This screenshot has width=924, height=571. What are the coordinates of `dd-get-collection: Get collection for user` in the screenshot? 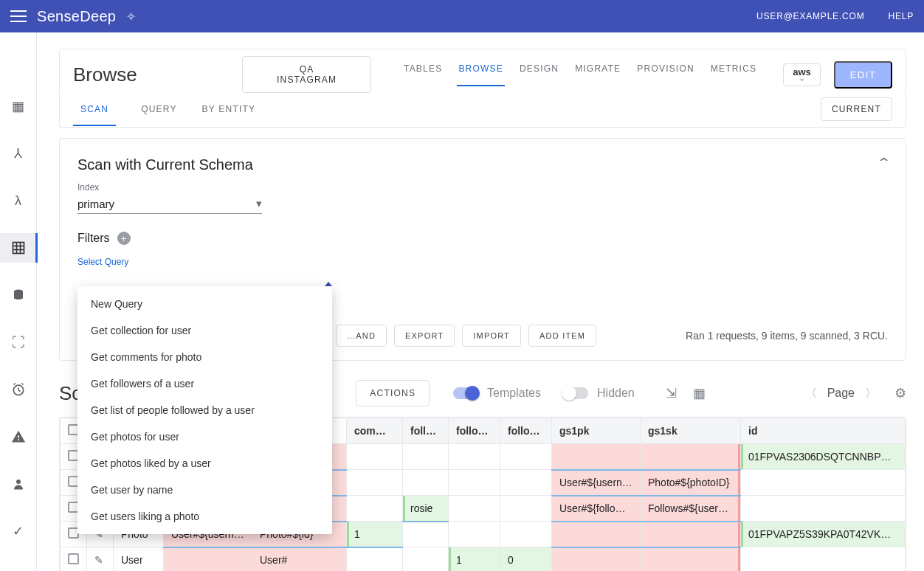 It's located at (205, 331).